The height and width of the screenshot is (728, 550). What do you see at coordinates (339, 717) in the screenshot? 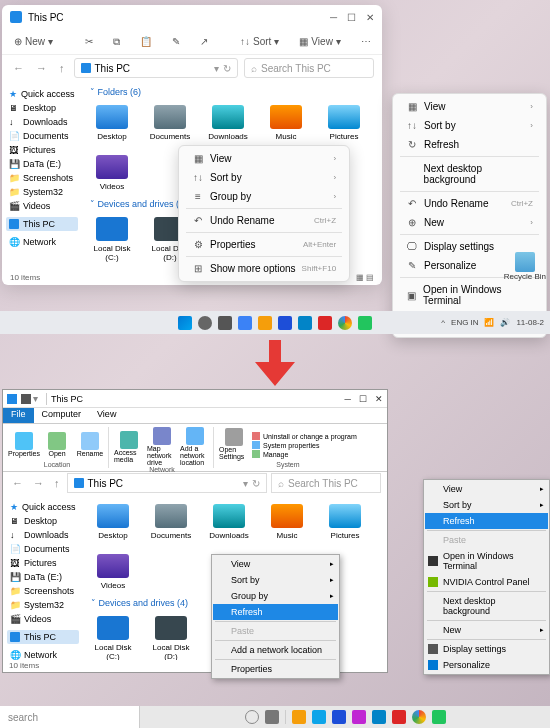
I see `app3-icon` at bounding box center [339, 717].